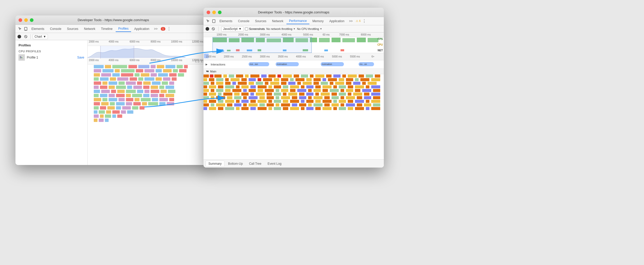 This screenshot has height=265, width=644. Describe the element at coordinates (214, 12) in the screenshot. I see `right-minimize-button` at that location.